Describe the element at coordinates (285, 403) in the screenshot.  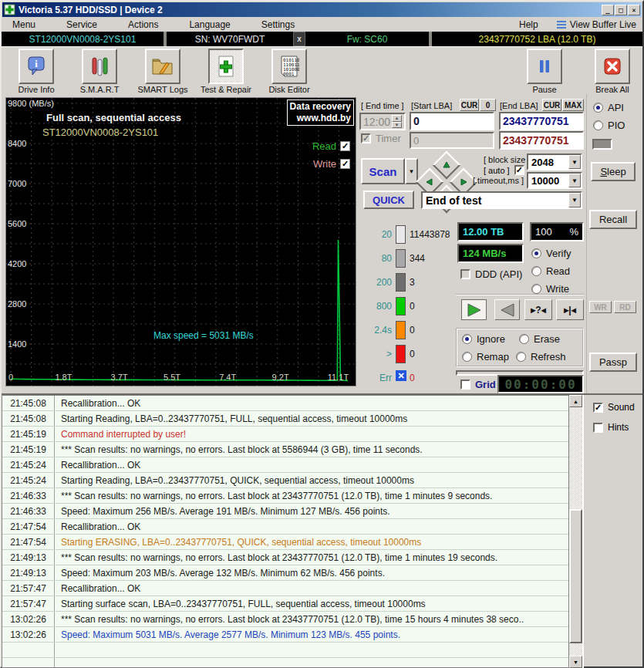
I see `log-row: 21:45:08Recallibration... OK` at that location.